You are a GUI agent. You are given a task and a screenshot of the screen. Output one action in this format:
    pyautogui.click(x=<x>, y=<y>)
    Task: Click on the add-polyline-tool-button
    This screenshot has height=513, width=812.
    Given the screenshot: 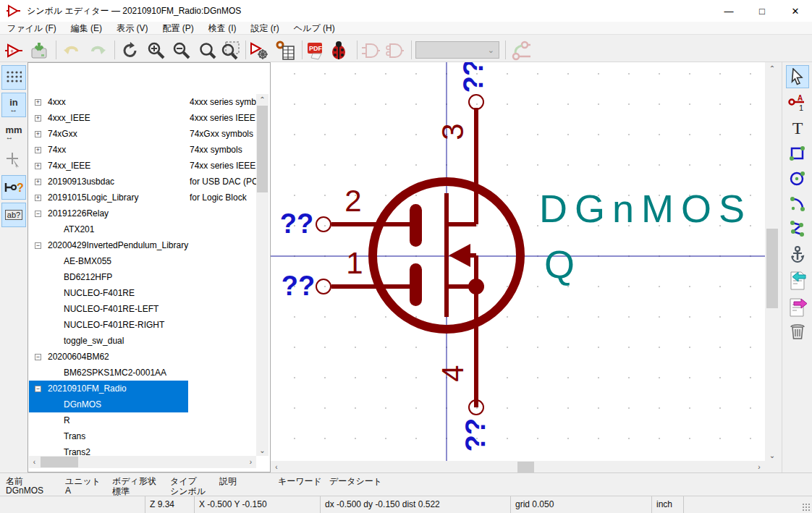 What is the action you would take?
    pyautogui.click(x=798, y=229)
    